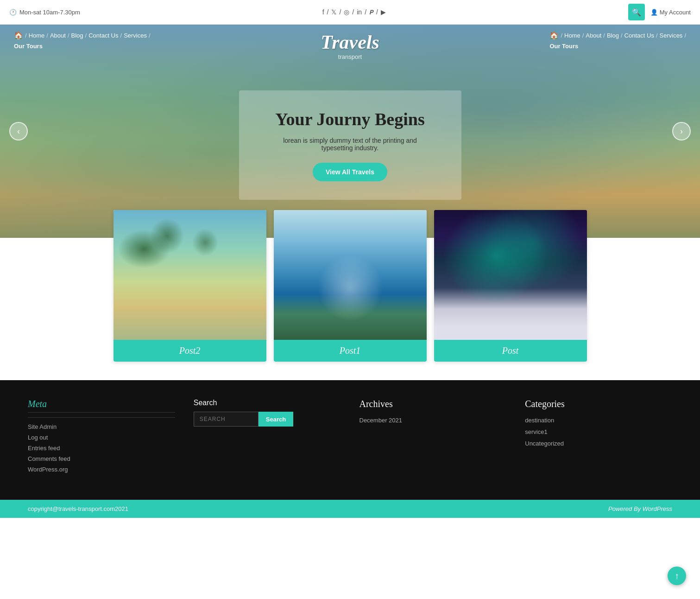  What do you see at coordinates (353, 12) in the screenshot?
I see `sep3: /` at bounding box center [353, 12].